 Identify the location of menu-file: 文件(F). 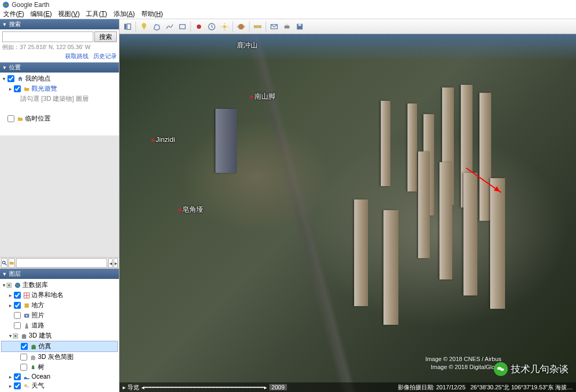
(14, 14).